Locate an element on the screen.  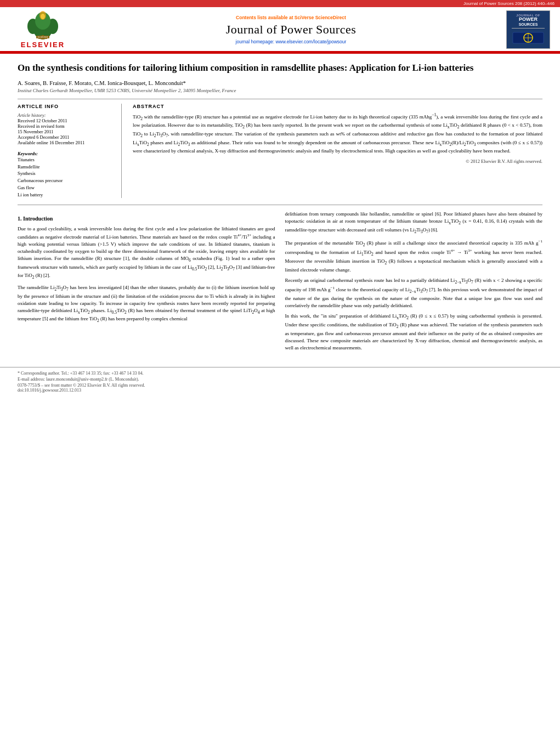
keywords-section: Keywords: Titanates Ramsdellite Synthesi… is located at coordinates (66, 174).